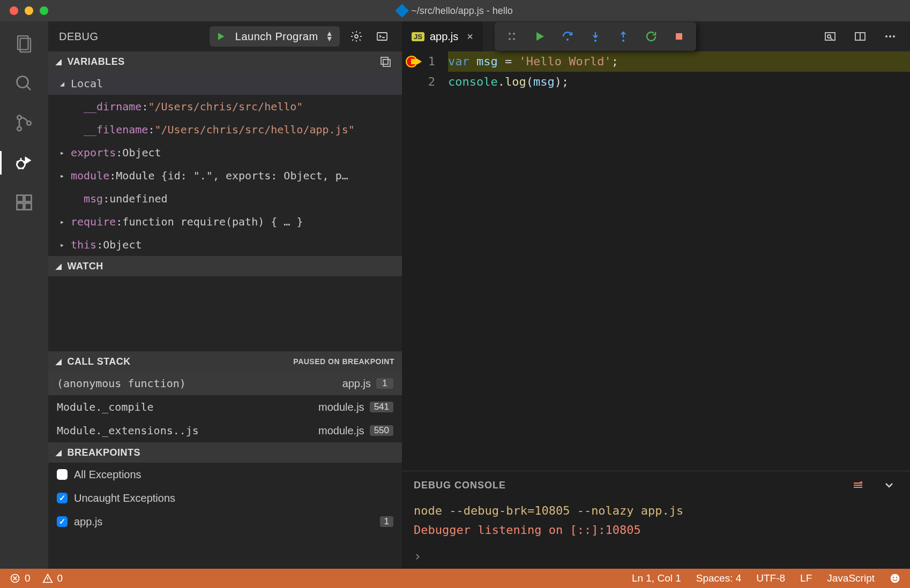  I want to click on close-traffic-light, so click(14, 11).